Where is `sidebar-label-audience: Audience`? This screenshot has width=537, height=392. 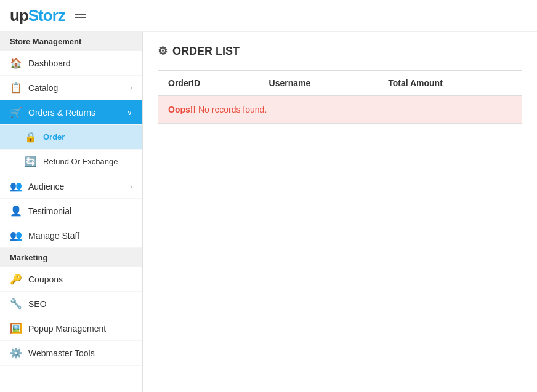
sidebar-label-audience: Audience is located at coordinates (46, 186).